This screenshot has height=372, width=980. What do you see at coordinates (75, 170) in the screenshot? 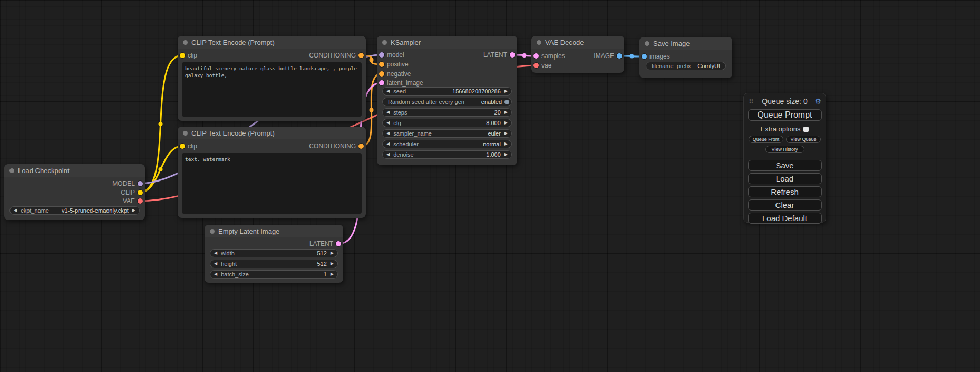
I see `node-title-bar: Load Checkpoint` at bounding box center [75, 170].